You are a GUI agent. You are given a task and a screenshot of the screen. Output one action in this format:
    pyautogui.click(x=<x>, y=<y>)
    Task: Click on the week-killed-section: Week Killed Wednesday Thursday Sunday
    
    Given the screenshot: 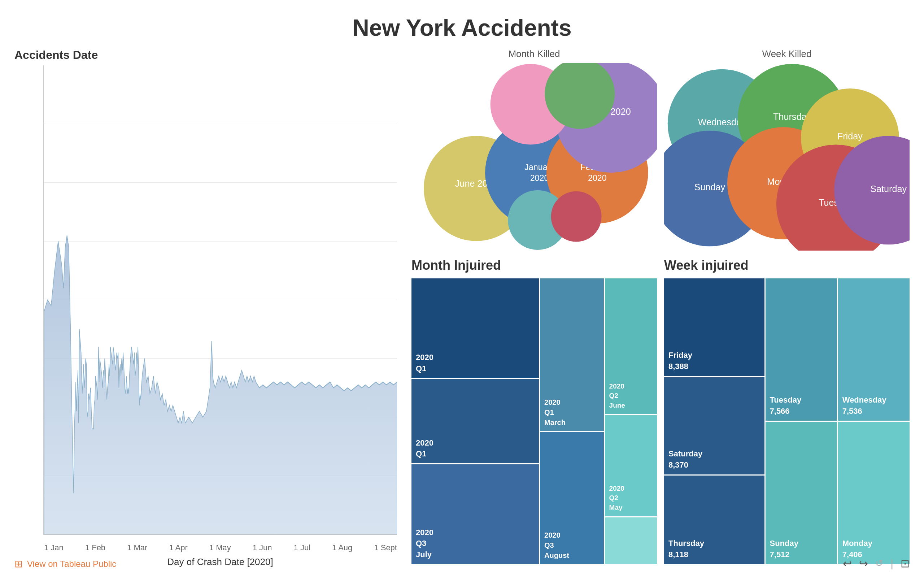 What is the action you would take?
    pyautogui.click(x=787, y=150)
    